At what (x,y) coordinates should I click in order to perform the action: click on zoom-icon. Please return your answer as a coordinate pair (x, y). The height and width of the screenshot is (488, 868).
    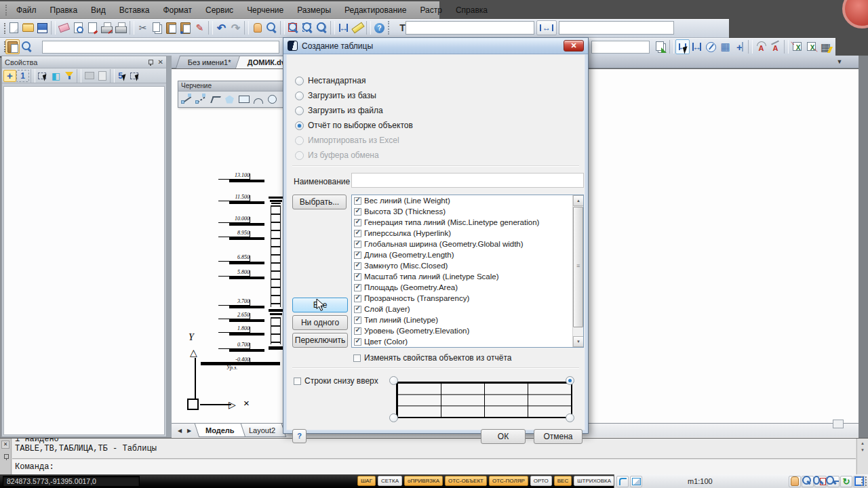
    Looking at the image, I should click on (271, 28).